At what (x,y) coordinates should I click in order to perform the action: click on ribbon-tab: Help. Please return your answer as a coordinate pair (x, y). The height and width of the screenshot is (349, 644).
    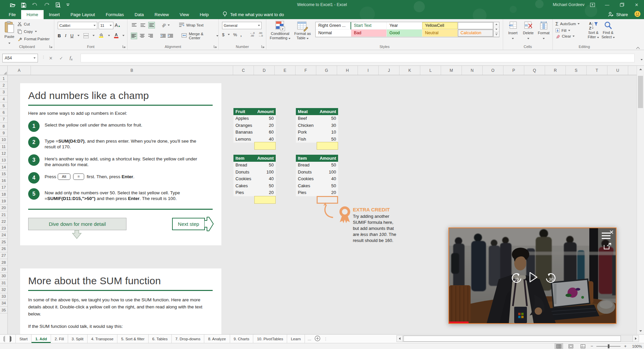
    Looking at the image, I should click on (204, 15).